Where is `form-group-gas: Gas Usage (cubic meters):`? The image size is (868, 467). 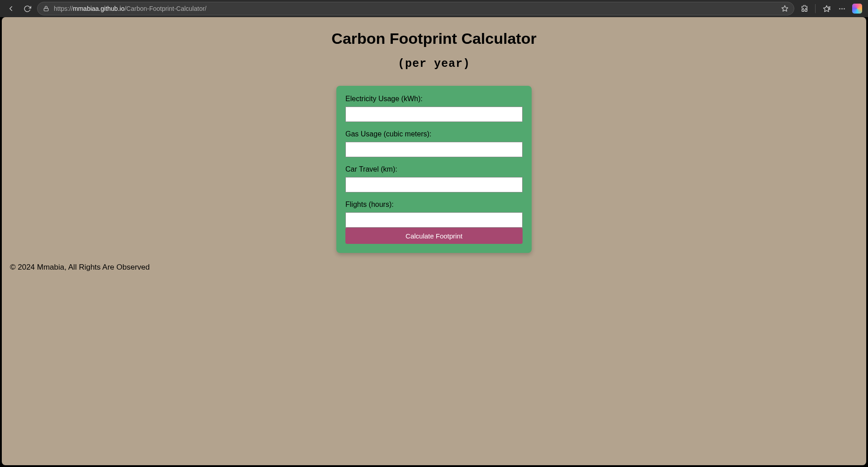
form-group-gas: Gas Usage (cubic meters): is located at coordinates (434, 144).